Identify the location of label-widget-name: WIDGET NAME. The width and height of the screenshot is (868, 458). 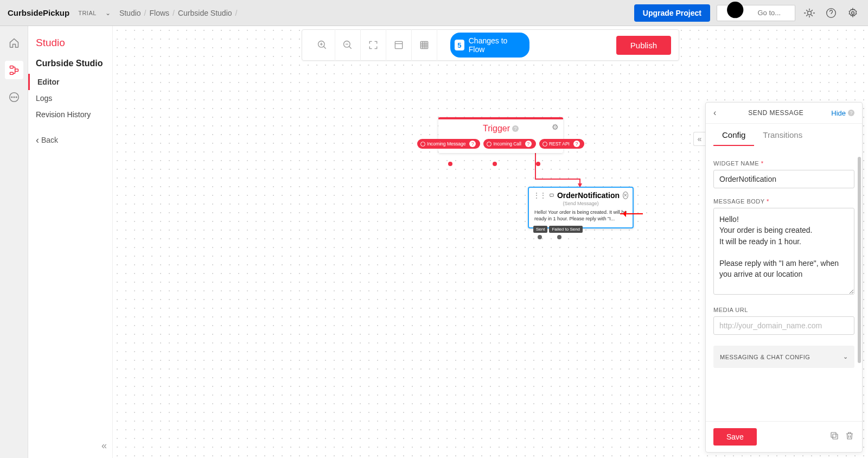
(784, 163).